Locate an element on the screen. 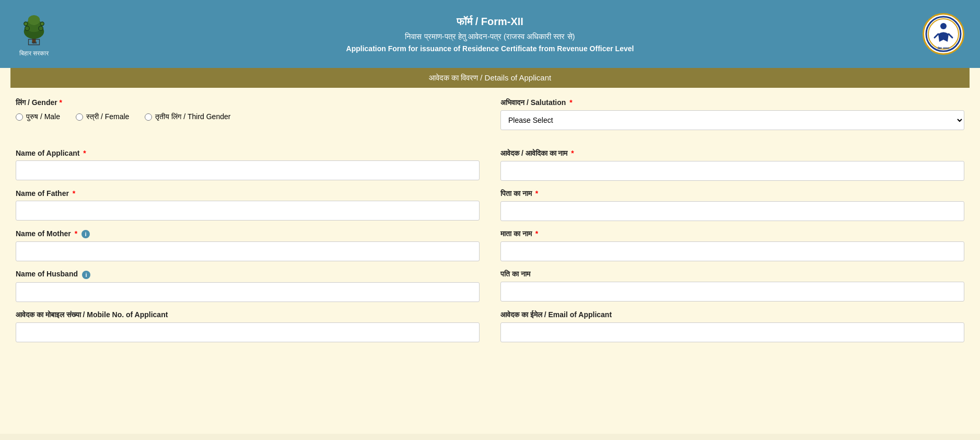 This screenshot has width=980, height=440. form-title: फॉर्म / Form-XII is located at coordinates (490, 22).